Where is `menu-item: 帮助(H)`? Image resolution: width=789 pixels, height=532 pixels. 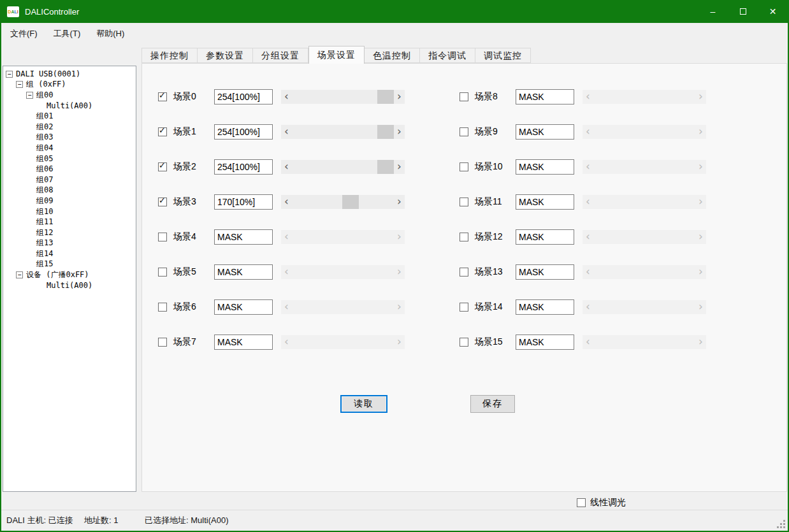 menu-item: 帮助(H) is located at coordinates (110, 34).